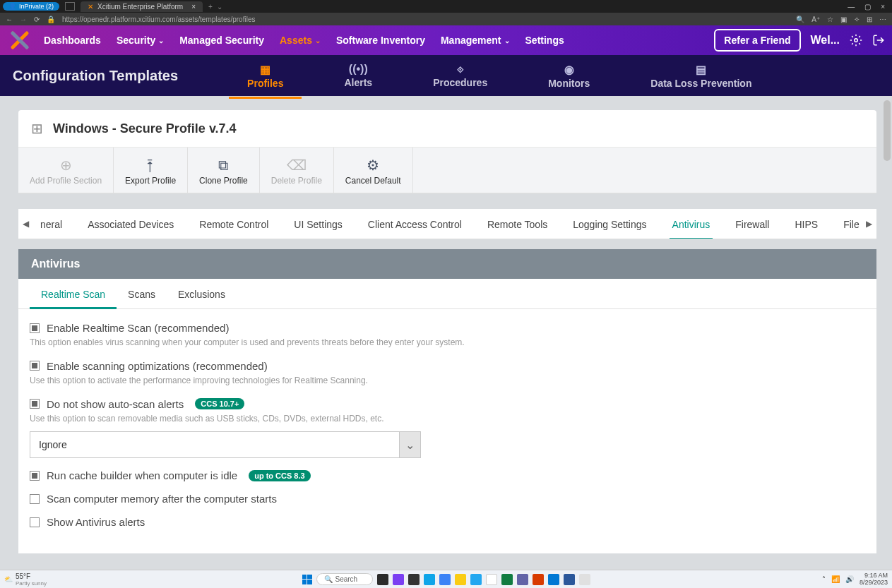  Describe the element at coordinates (225, 445) in the screenshot. I see `autoscan-action-select: Ignore ⌄` at that location.